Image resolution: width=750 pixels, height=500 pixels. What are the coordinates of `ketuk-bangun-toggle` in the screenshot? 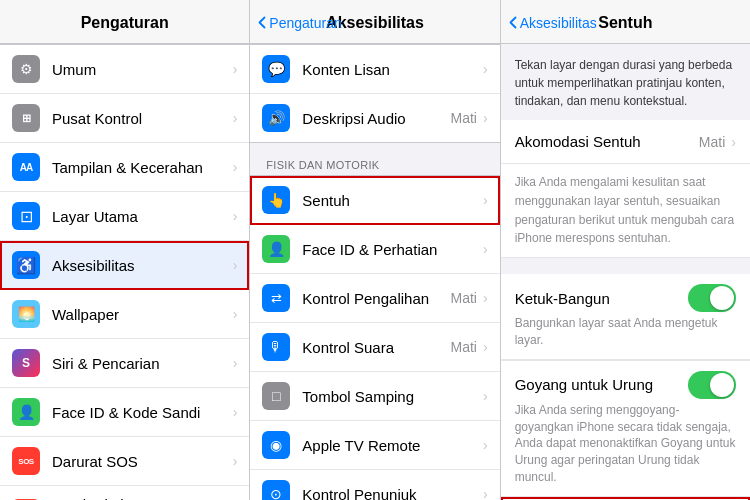 It's located at (712, 298).